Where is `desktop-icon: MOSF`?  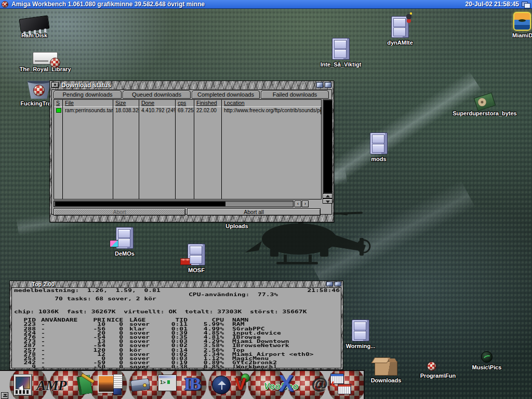
desktop-icon: MOSF is located at coordinates (196, 270).